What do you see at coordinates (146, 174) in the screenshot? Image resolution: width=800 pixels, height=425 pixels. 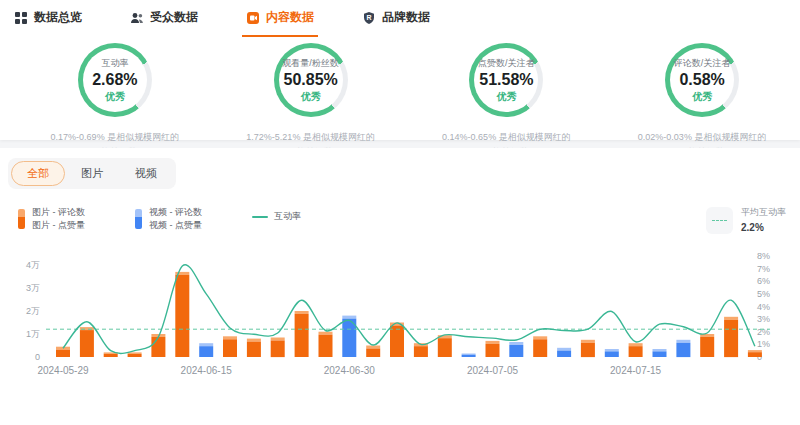 I see `tab-video: 视频` at bounding box center [146, 174].